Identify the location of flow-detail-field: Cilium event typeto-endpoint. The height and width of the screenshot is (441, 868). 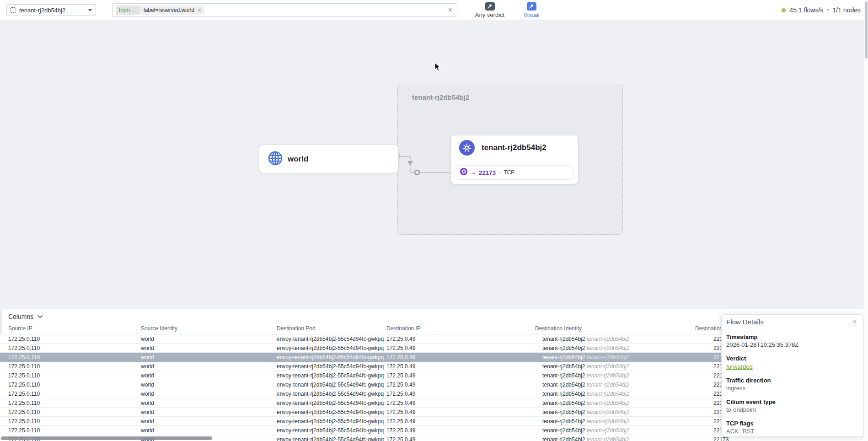
(792, 406).